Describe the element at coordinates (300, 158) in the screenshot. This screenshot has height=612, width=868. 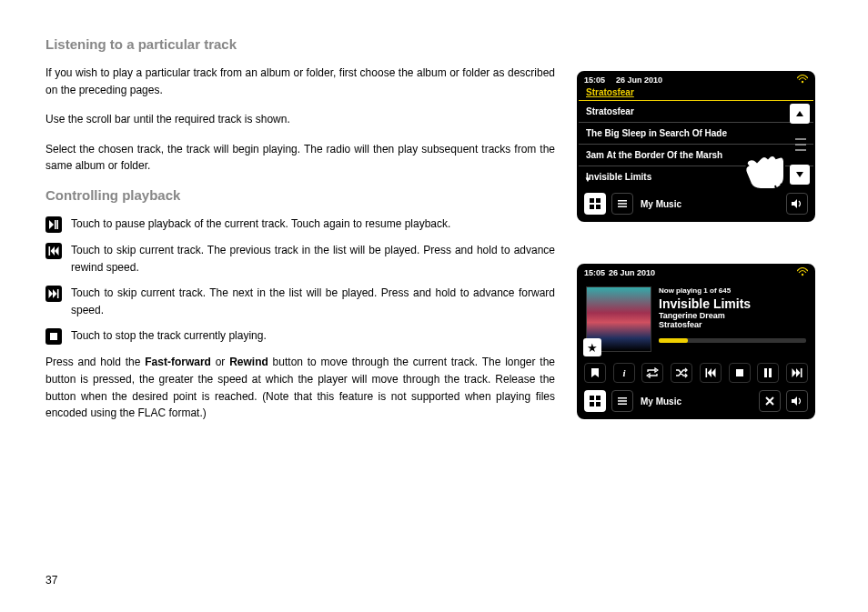
I see `paragraph: Select the chosen track, the track will …` at that location.